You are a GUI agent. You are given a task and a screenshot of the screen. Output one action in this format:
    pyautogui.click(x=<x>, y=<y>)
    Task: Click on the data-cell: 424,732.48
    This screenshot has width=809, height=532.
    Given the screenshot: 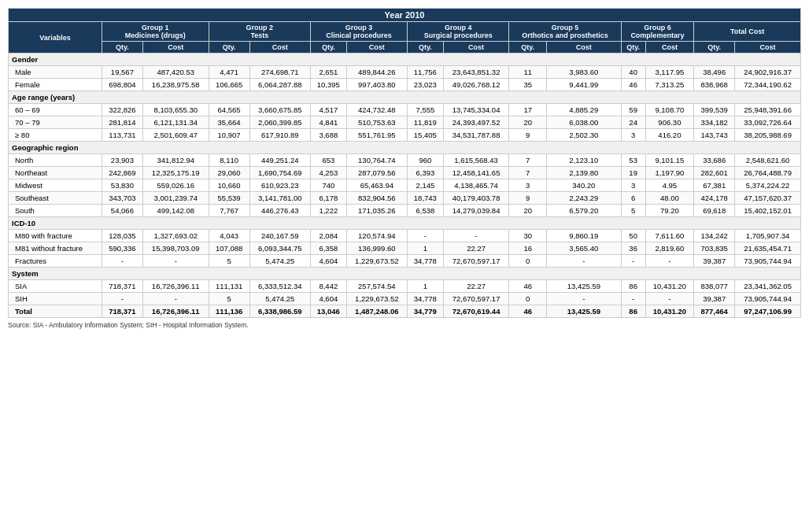 What is the action you would take?
    pyautogui.click(x=376, y=110)
    